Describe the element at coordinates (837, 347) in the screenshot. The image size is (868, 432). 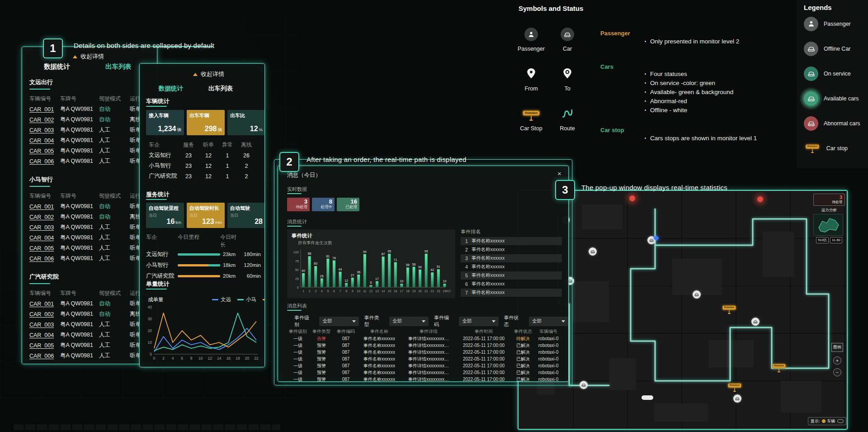
I see `map-legend-button: 图例` at that location.